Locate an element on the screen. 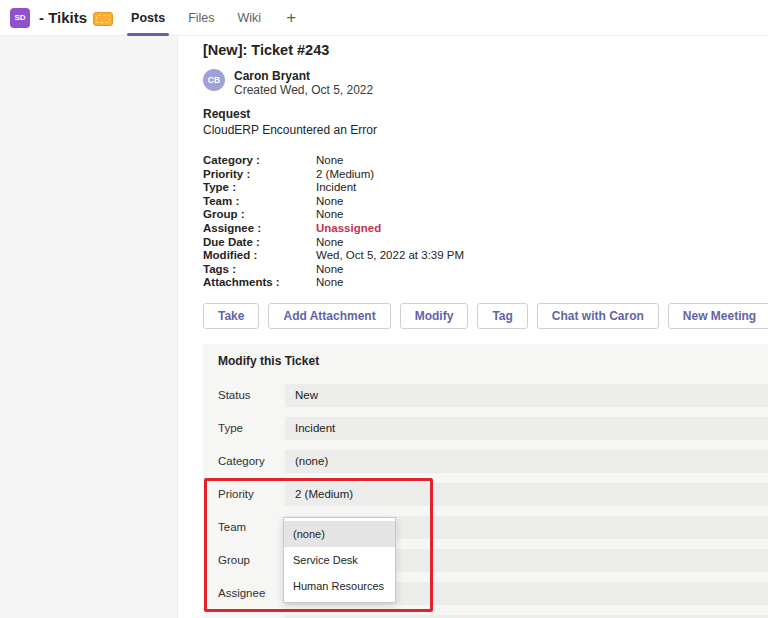 Image resolution: width=768 pixels, height=618 pixels. field-row-attachments: Attachments : None is located at coordinates (486, 283).